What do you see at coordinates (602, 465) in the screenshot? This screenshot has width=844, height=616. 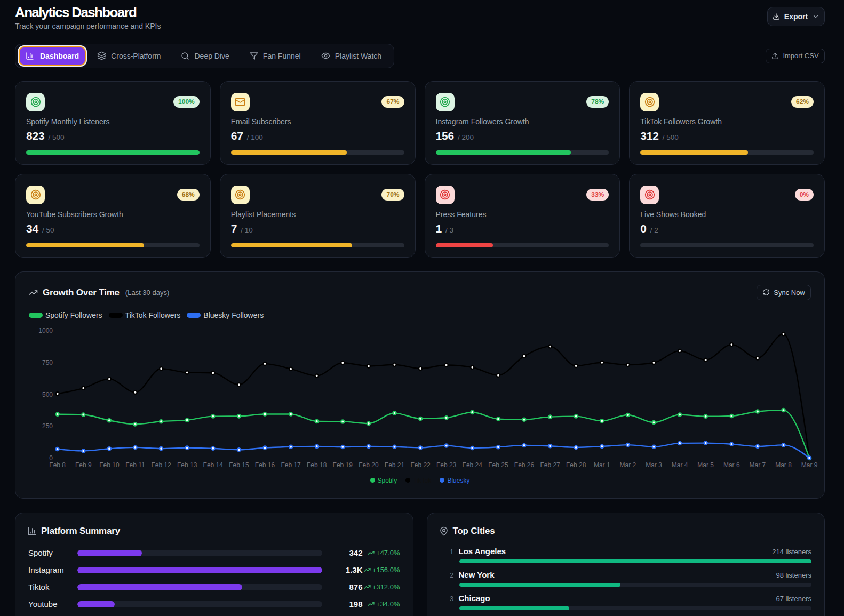 I see `svg-text: Mar 1` at bounding box center [602, 465].